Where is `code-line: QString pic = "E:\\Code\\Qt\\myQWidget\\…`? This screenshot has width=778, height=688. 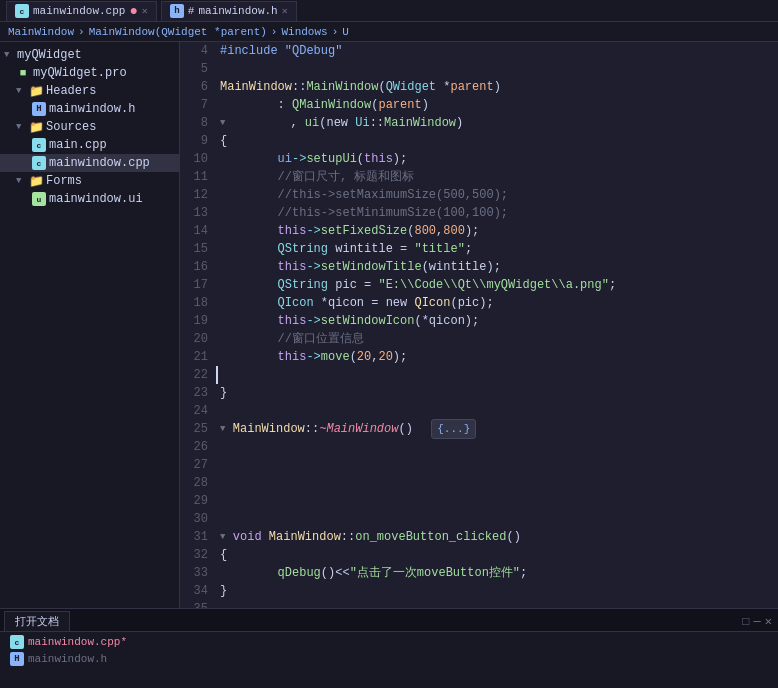
code-line: QString pic = "E:\\Code\\Qt\\myQWidget\\… is located at coordinates (497, 285).